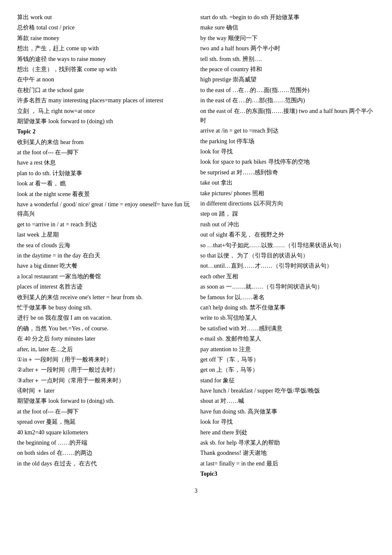  What do you see at coordinates (104, 80) in the screenshot?
I see `list-item: 在中午 at noon` at bounding box center [104, 80].